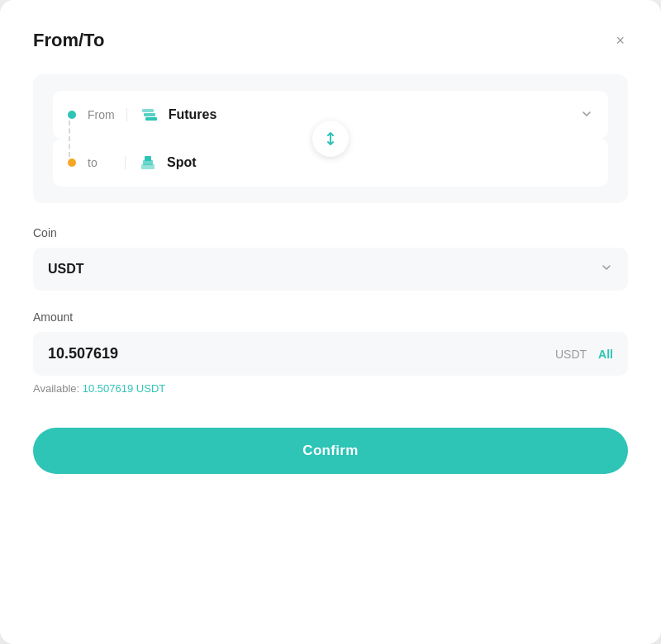 This screenshot has width=661, height=644. Describe the element at coordinates (330, 258) in the screenshot. I see `coin-section: Coin USDT` at that location.